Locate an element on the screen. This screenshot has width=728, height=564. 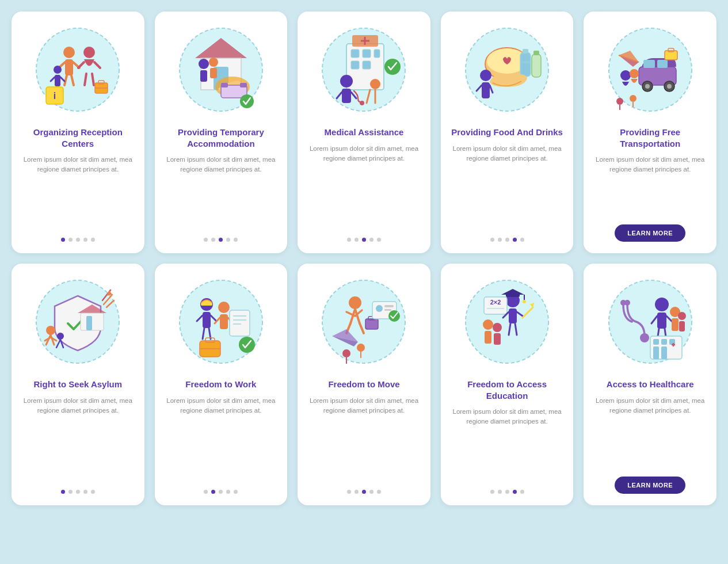
card-food: Providing Food And Drinks Lorem ipsum do… is located at coordinates (508, 132).